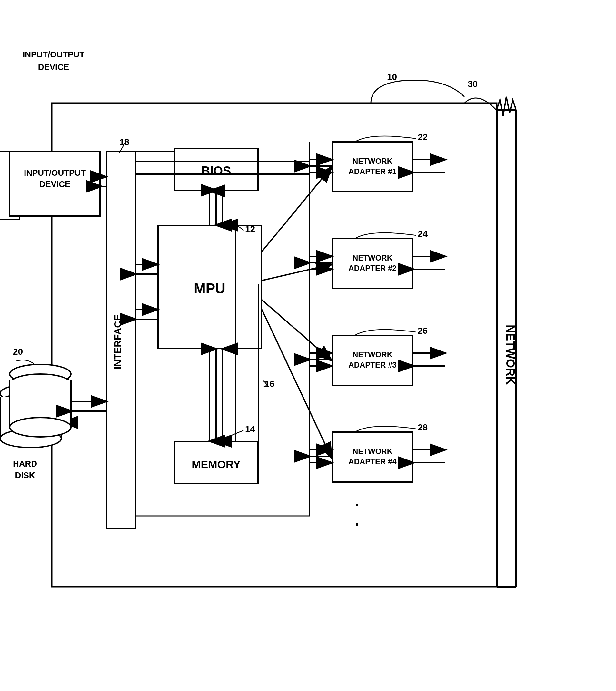  Describe the element at coordinates (250, 429) in the screenshot. I see `svg-text: 14` at that location.